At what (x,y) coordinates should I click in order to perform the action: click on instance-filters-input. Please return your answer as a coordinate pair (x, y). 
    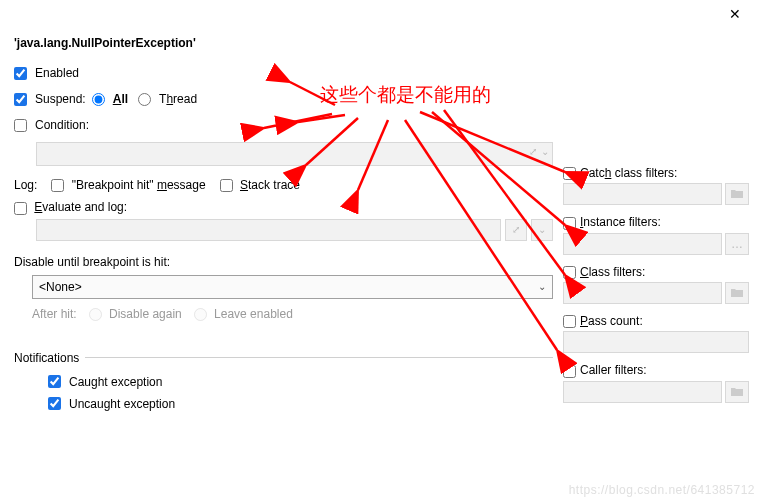
    Looking at the image, I should click on (642, 244).